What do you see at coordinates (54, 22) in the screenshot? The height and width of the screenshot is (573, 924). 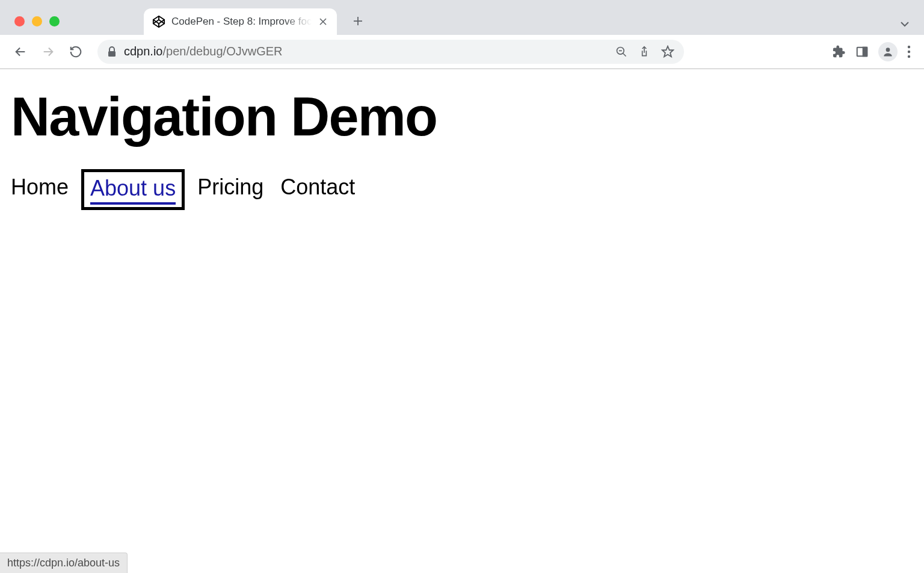 I see `maximize-window-button` at bounding box center [54, 22].